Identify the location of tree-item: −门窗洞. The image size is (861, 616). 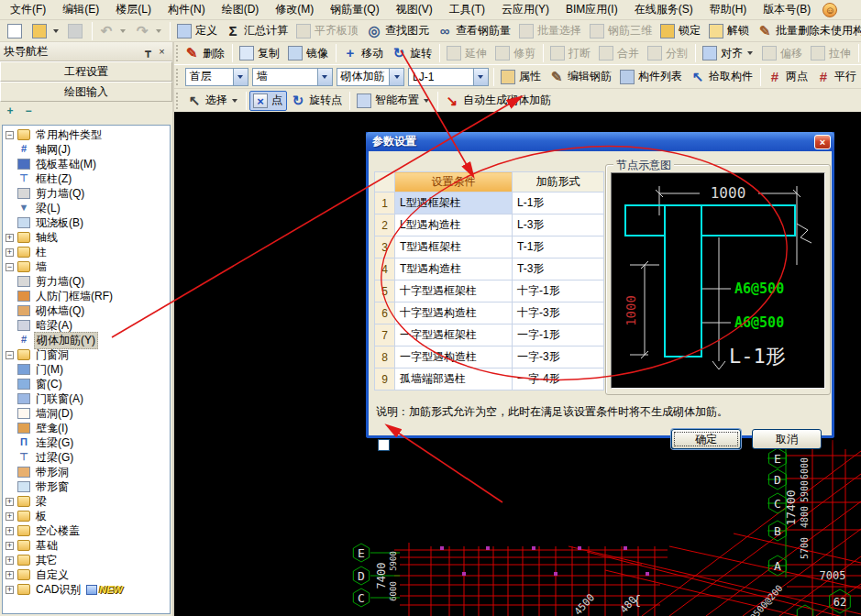
(86, 355).